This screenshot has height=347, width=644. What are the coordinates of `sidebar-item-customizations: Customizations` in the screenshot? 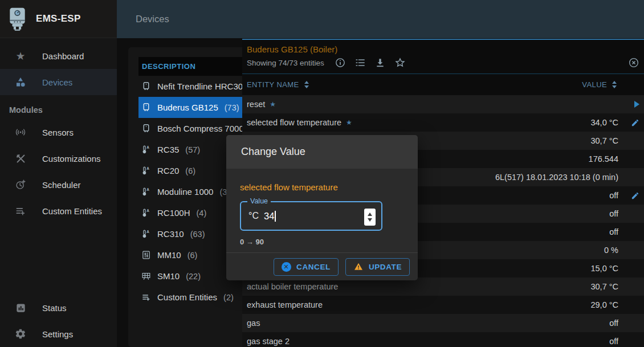 It's located at (58, 158).